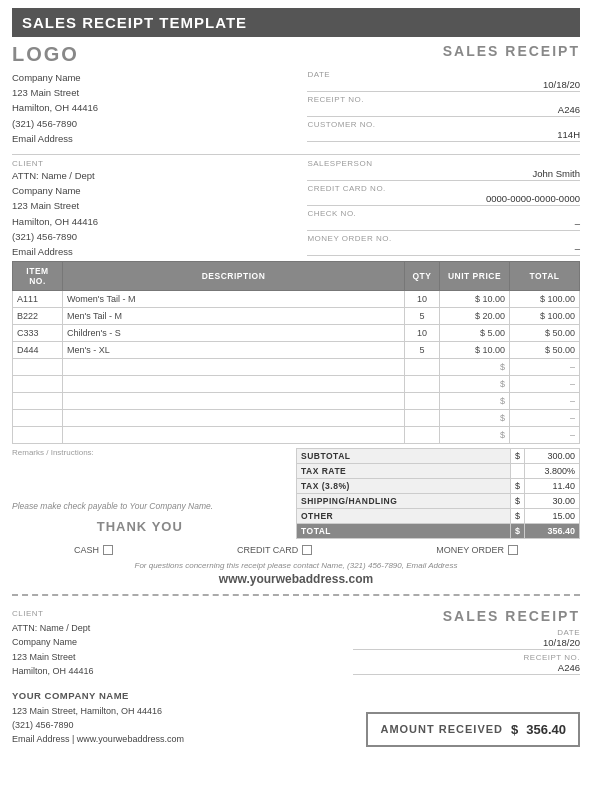 Image resolution: width=592 pixels, height=800 pixels. What do you see at coordinates (404, 472) in the screenshot?
I see `tax-rate-label: TAX RATE` at bounding box center [404, 472].